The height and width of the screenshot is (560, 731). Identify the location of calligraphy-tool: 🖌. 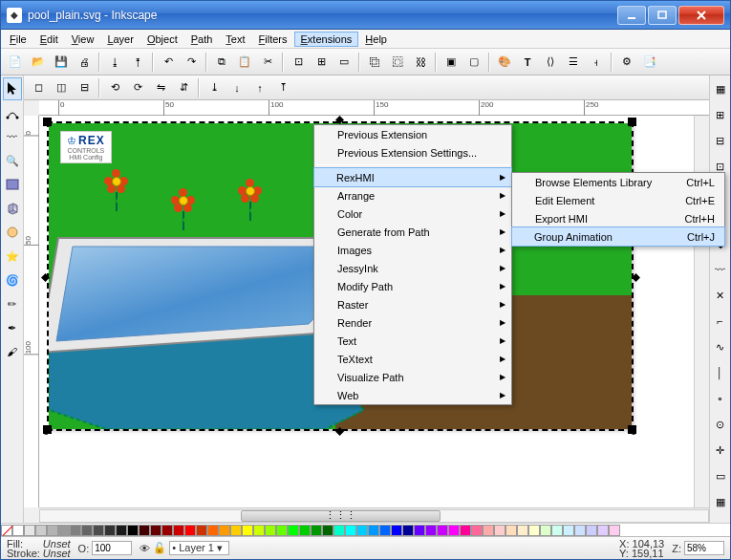
(12, 352).